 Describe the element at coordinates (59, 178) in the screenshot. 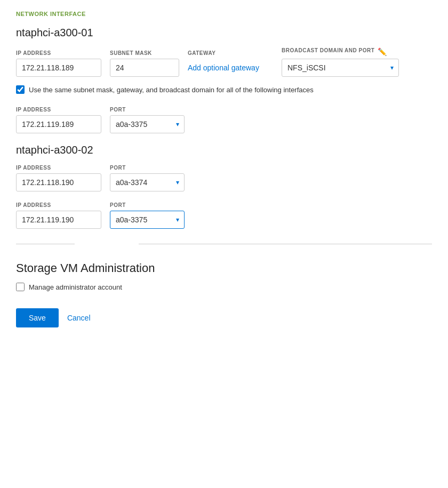

I see `node2-int1-ip-group: IP ADDRESS` at that location.